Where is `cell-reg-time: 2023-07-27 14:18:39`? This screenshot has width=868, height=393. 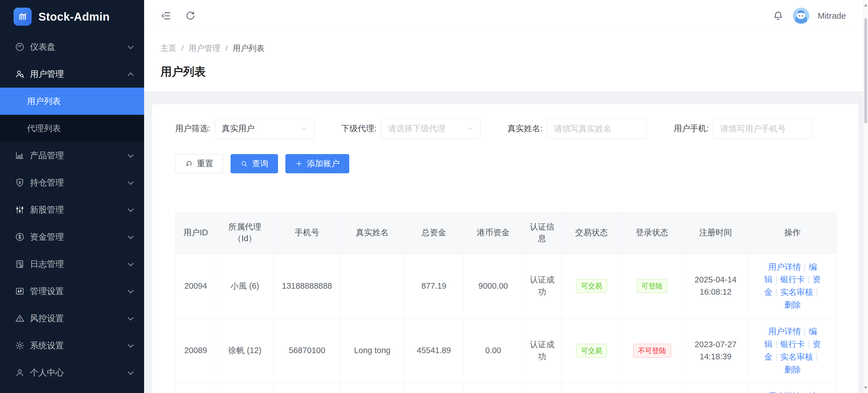 cell-reg-time: 2023-07-27 14:18:39 is located at coordinates (716, 351).